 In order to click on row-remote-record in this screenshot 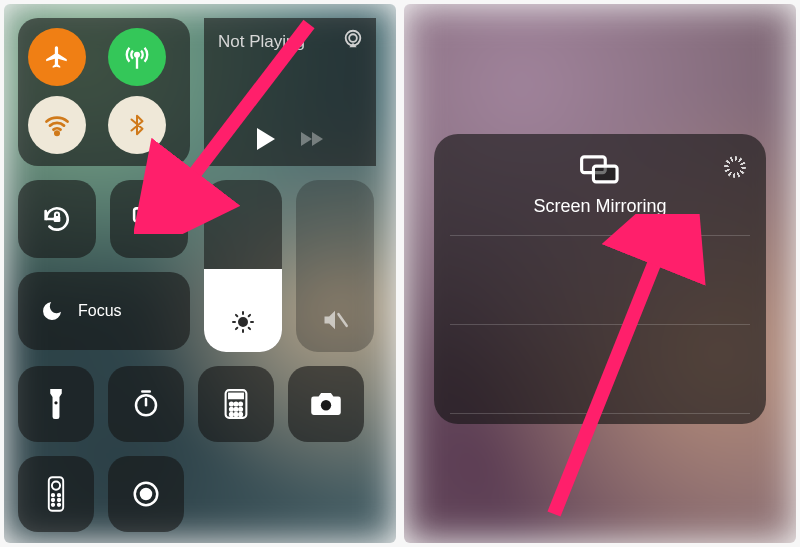, I will do `click(200, 494)`.